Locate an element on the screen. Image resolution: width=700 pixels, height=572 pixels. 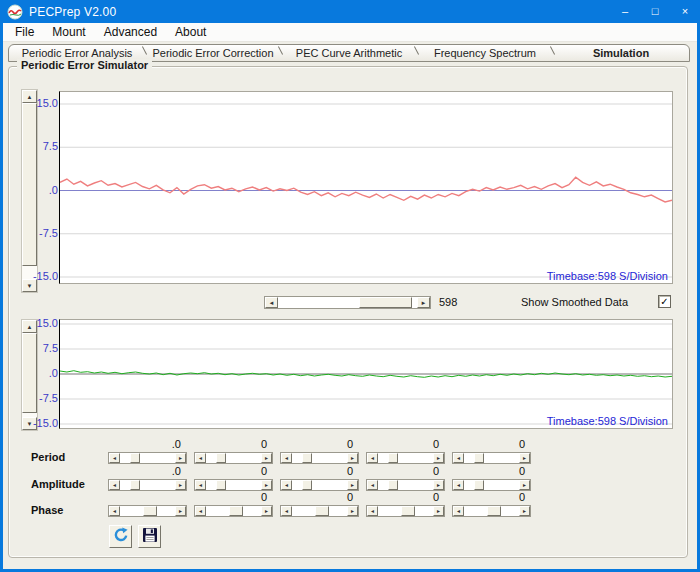
amplitude-slider-3: ◄► is located at coordinates (320, 485).